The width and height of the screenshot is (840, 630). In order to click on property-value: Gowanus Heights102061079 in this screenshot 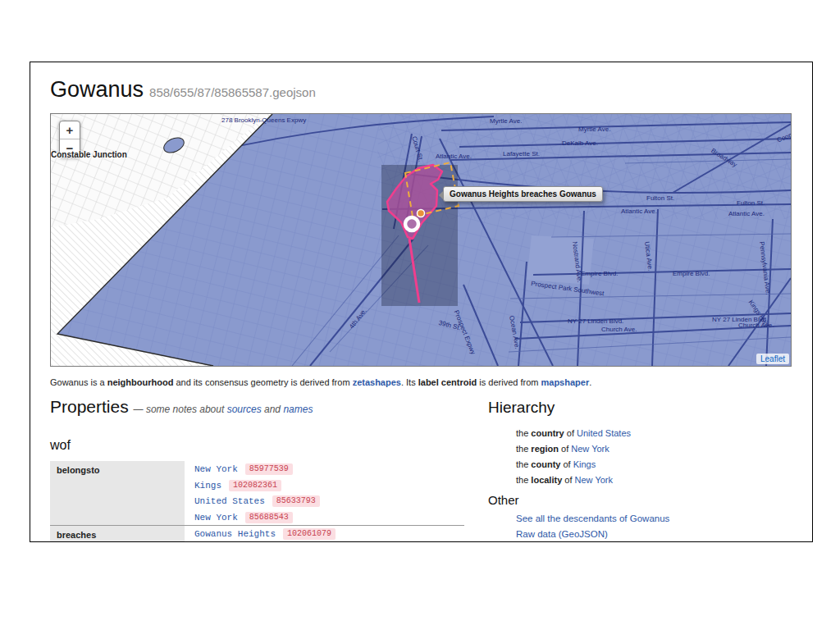, I will do `click(330, 534)`.